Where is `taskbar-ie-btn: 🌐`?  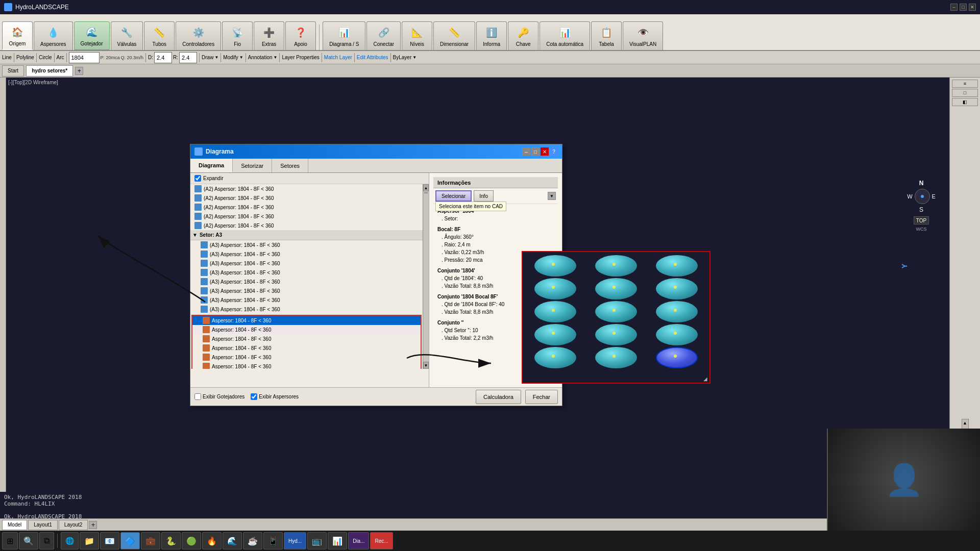 taskbar-ie-btn: 🌐 is located at coordinates (69, 541).